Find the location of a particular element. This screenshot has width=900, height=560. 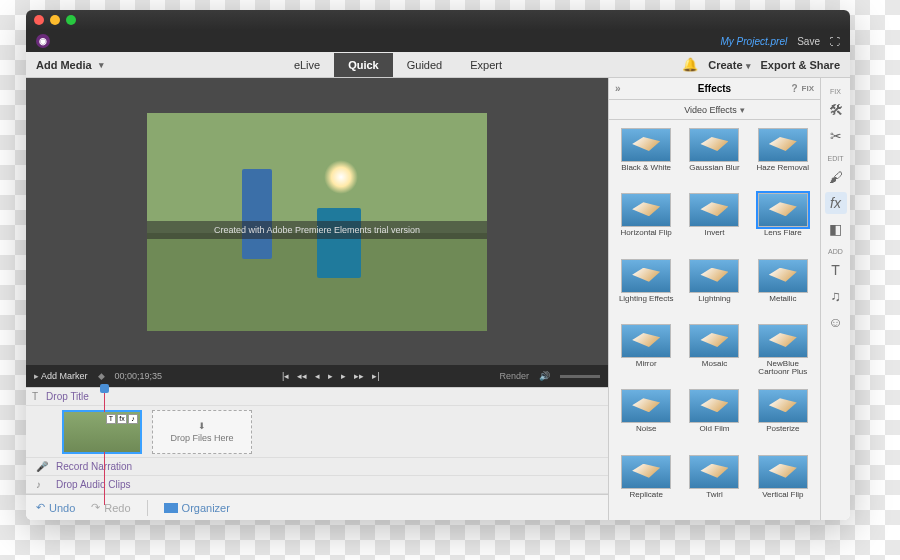

title-track-header: T Drop Title is located at coordinates (317, 397).